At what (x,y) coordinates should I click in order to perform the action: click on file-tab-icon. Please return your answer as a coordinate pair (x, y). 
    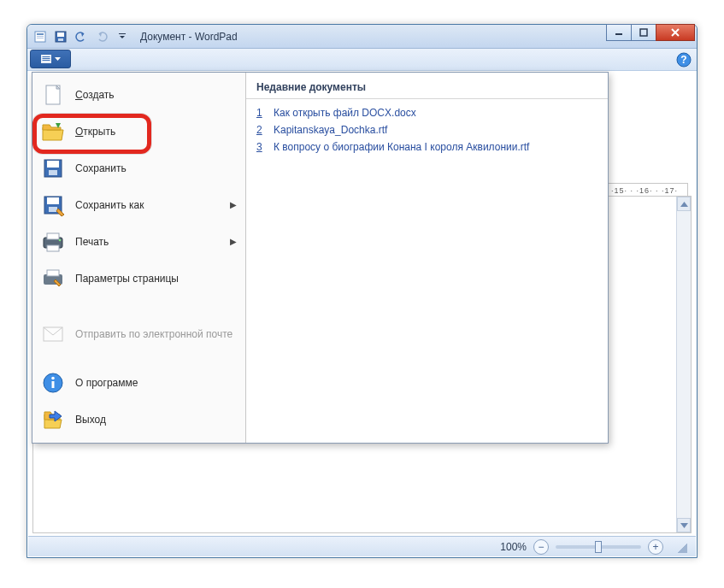
    Looking at the image, I should click on (46, 59).